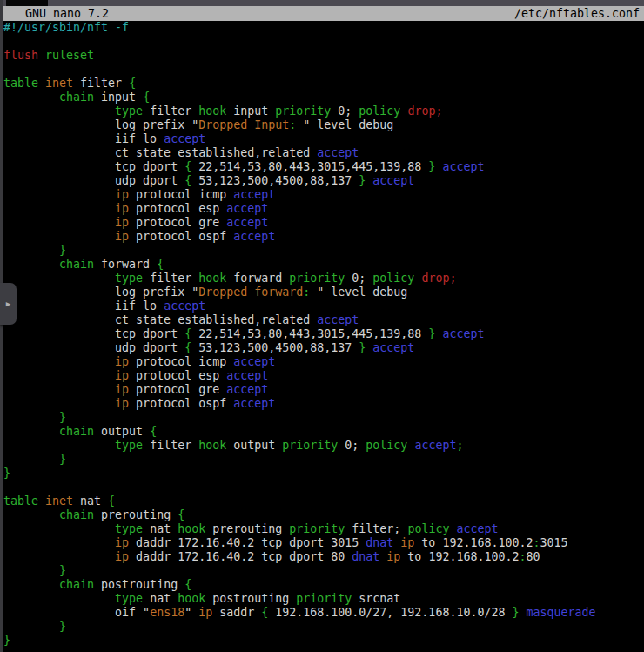  I want to click on code-token: forward, so click(258, 279).